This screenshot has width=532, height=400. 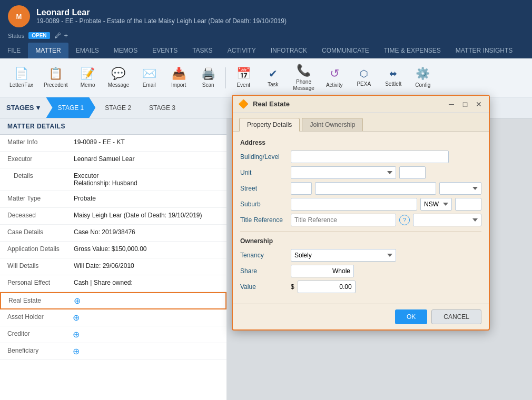 I want to click on stages-label: STAGES, so click(x=20, y=107).